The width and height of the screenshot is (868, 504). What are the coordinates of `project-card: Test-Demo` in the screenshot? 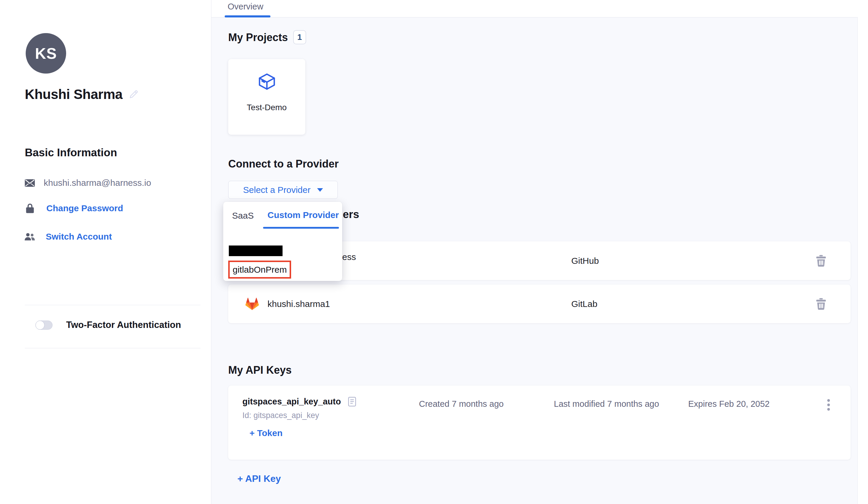 It's located at (267, 97).